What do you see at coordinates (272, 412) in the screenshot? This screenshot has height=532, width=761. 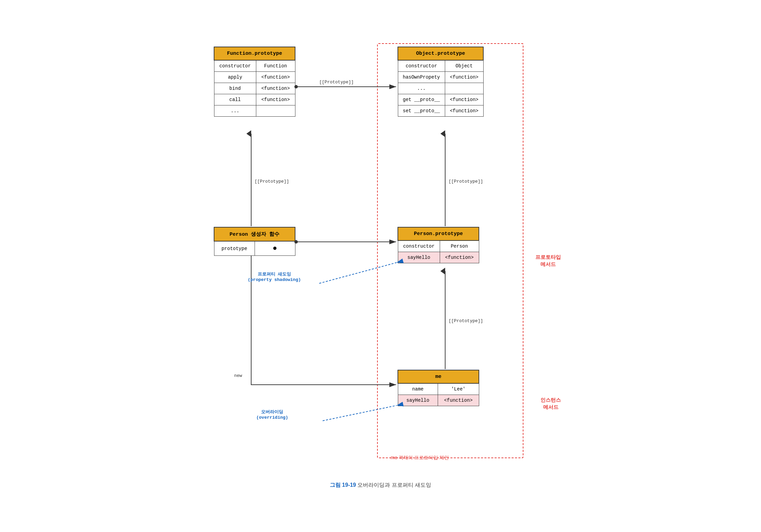 I see `overriding-ko: 오버라이딩` at bounding box center [272, 412].